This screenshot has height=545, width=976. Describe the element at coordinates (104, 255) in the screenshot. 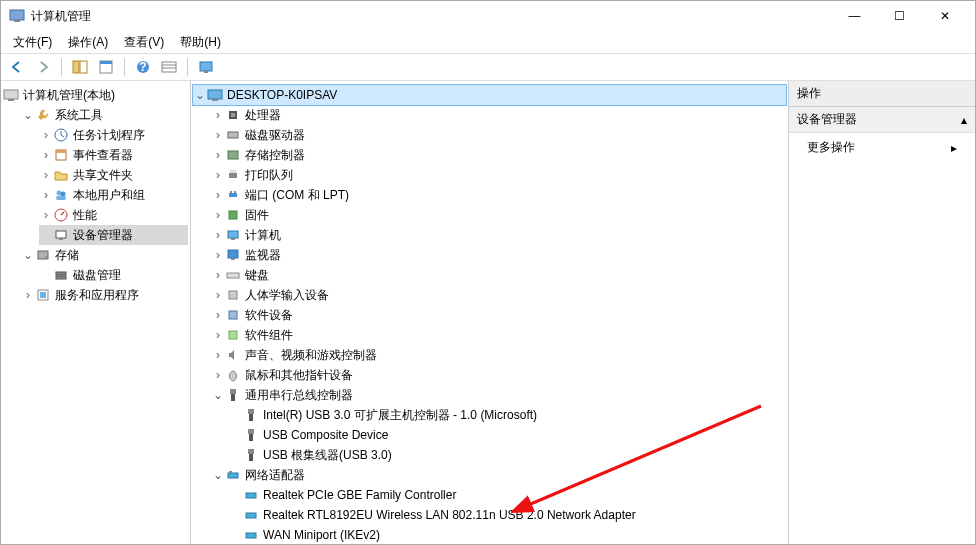

I see `tree-storage: ⌄ 存储` at that location.